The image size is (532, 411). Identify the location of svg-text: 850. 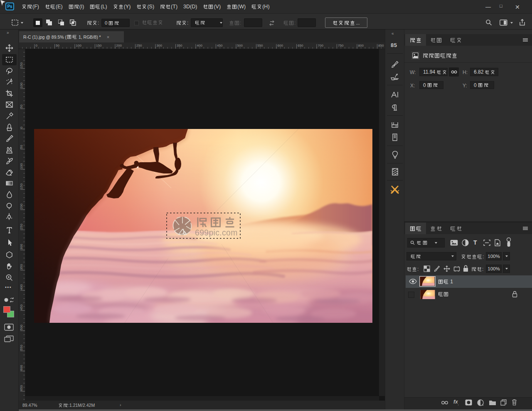
(381, 46).